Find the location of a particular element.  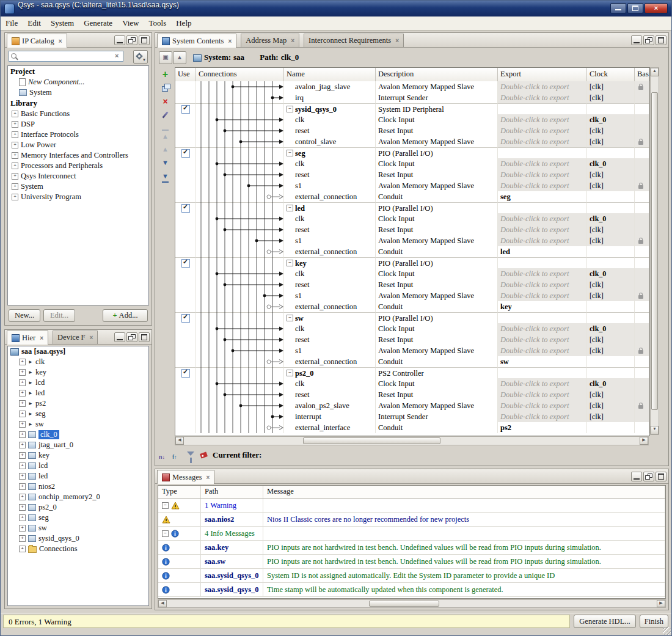

hier-item-key: +►key is located at coordinates (78, 373).